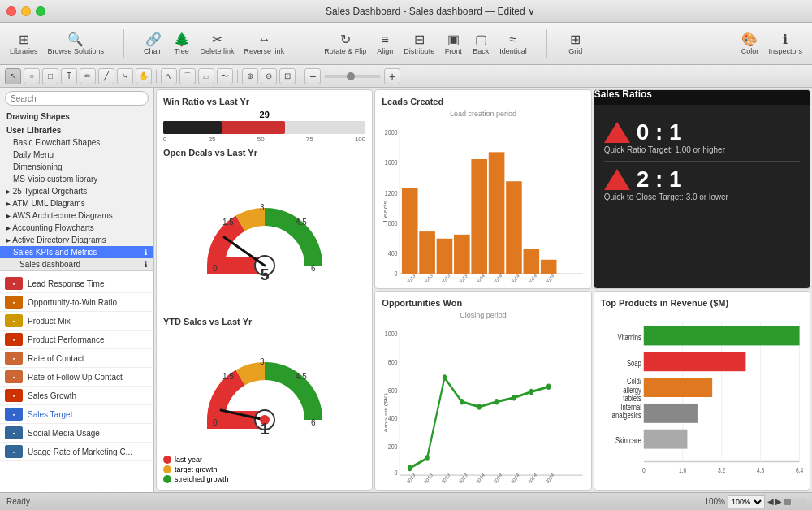  I want to click on svg-text: 12-2013, so click(461, 478).